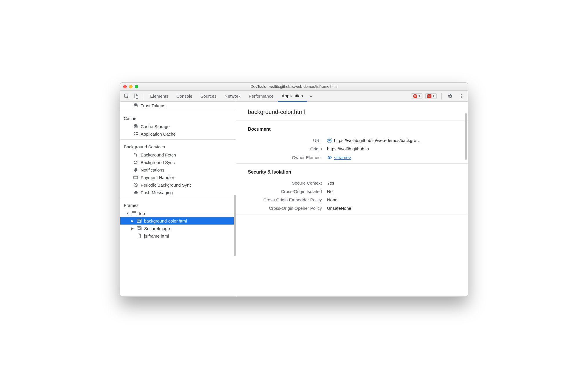 Image resolution: width=588 pixels, height=379 pixels. What do you see at coordinates (450, 96) in the screenshot?
I see `settings-icon` at bounding box center [450, 96].